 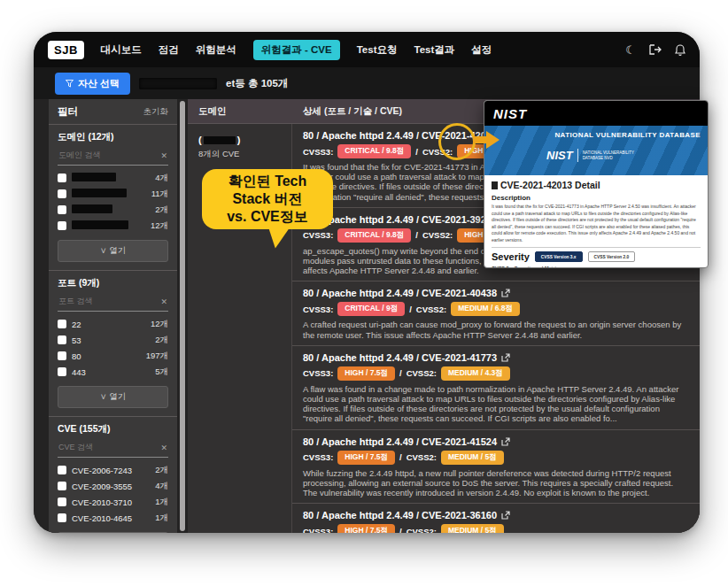 What do you see at coordinates (562, 156) in the screenshot?
I see `nist-logo-small: NIST` at bounding box center [562, 156].